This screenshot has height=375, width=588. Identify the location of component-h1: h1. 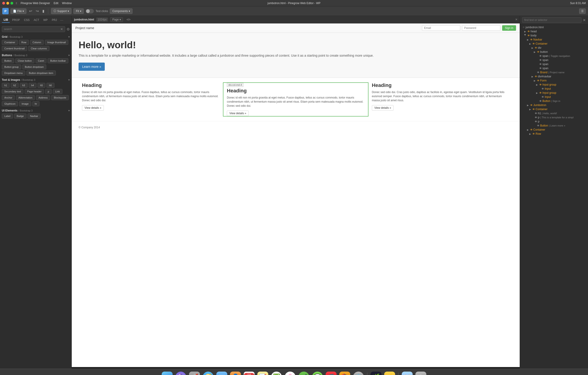
(6, 85).